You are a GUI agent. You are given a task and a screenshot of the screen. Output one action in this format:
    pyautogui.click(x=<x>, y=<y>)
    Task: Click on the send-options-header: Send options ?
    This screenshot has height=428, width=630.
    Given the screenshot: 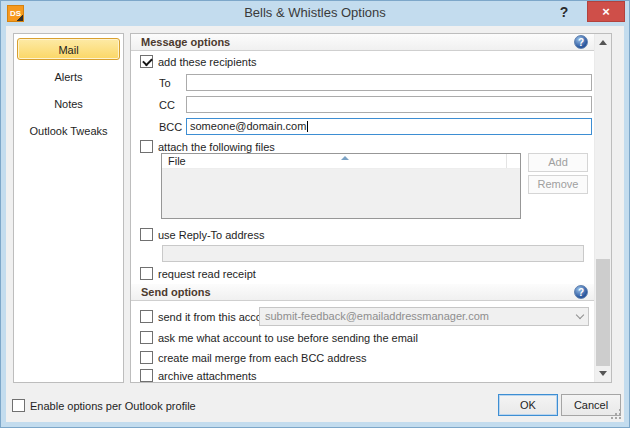 What is the action you would take?
    pyautogui.click(x=362, y=292)
    